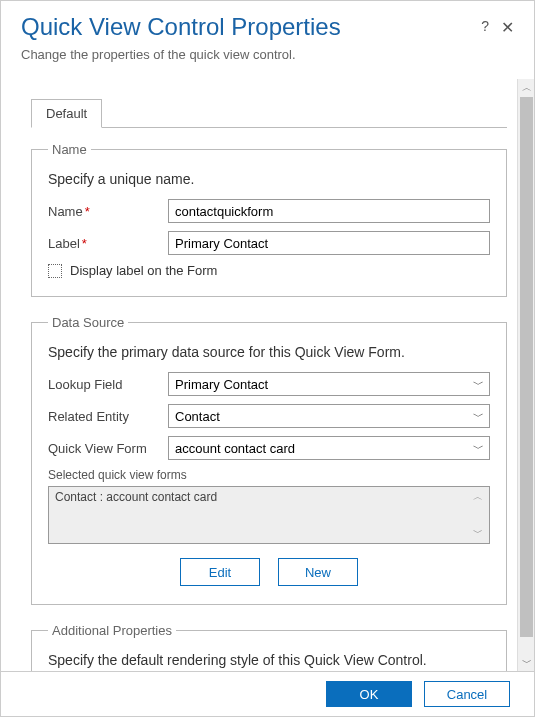 The image size is (535, 717). Describe the element at coordinates (329, 416) in the screenshot. I see `related-select` at that location.